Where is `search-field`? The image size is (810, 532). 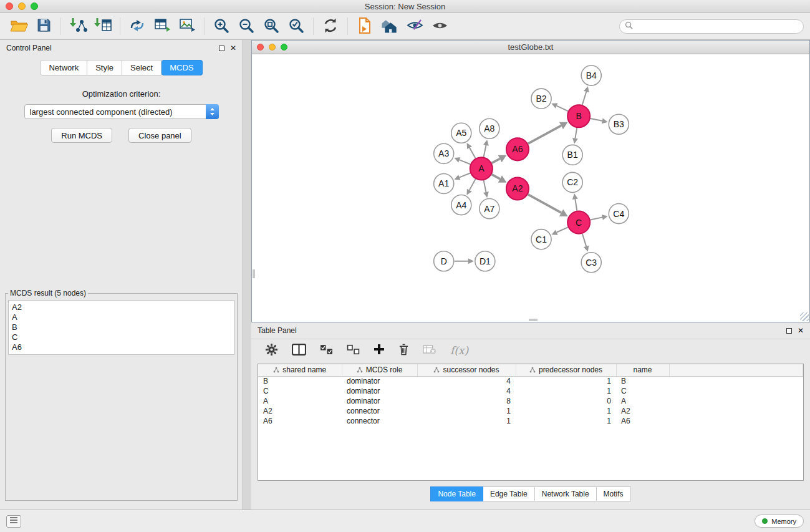
search-field is located at coordinates (711, 26).